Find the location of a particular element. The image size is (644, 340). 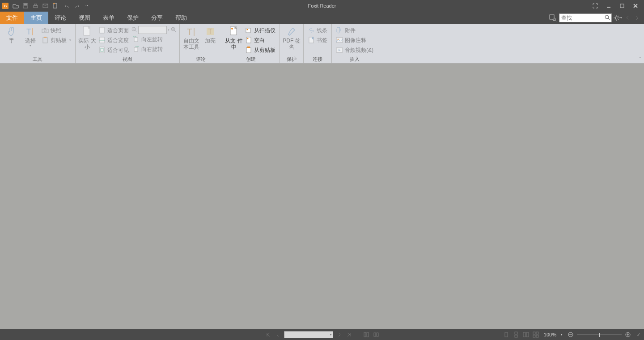

resize-grip is located at coordinates (638, 335).